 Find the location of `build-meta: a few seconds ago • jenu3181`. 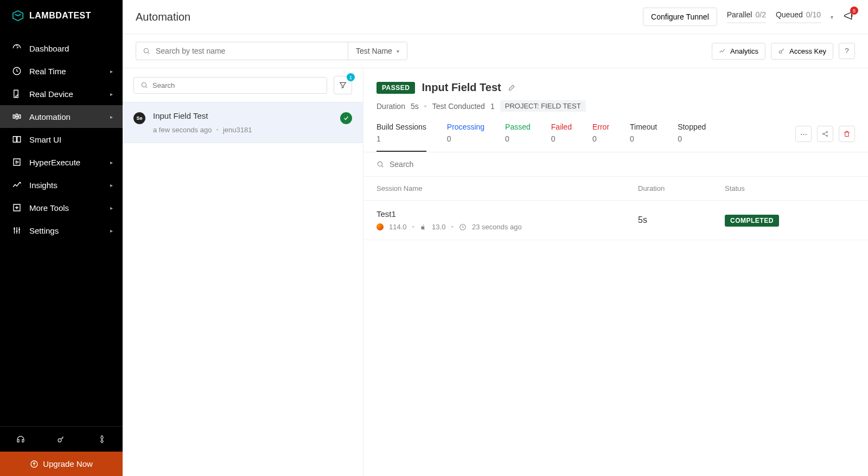

build-meta: a few seconds ago • jenu3181 is located at coordinates (243, 130).